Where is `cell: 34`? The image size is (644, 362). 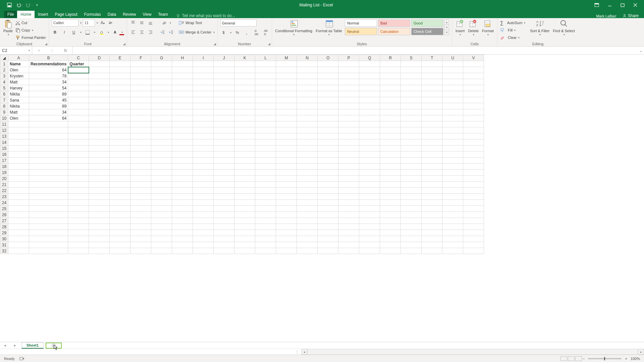 cell: 34 is located at coordinates (49, 112).